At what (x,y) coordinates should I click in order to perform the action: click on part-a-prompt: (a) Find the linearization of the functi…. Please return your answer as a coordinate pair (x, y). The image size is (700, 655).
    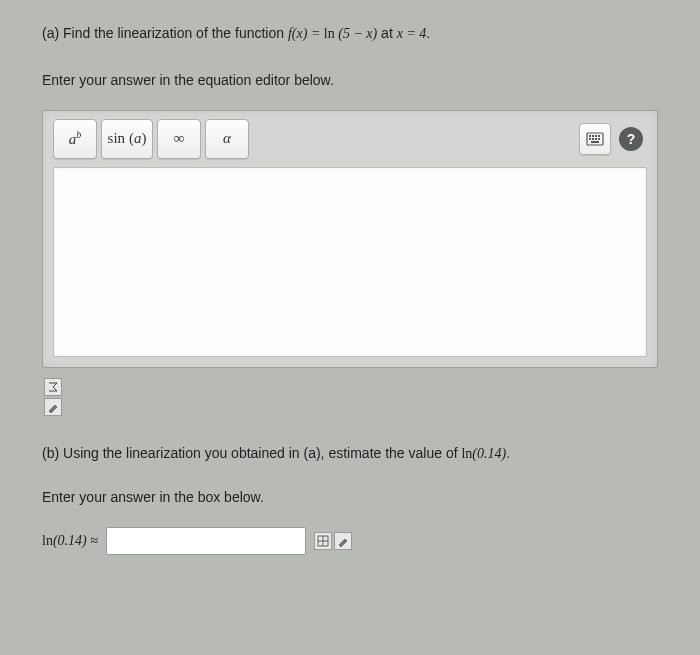
    Looking at the image, I should click on (350, 34).